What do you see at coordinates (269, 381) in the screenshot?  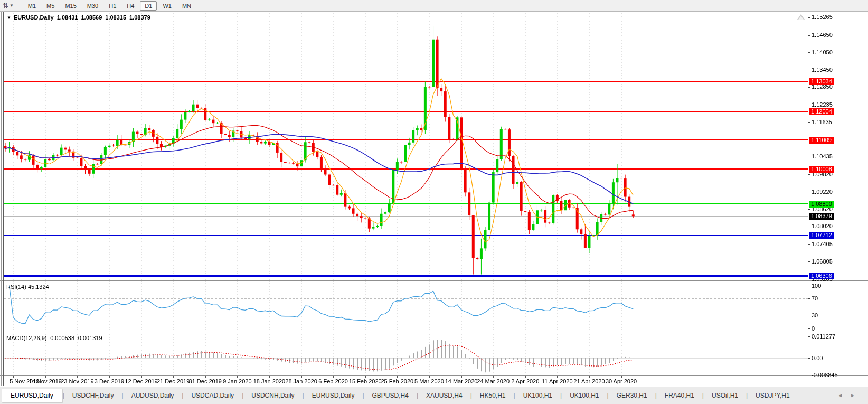 I see `date-label: 18 Jan 2020` at bounding box center [269, 381].